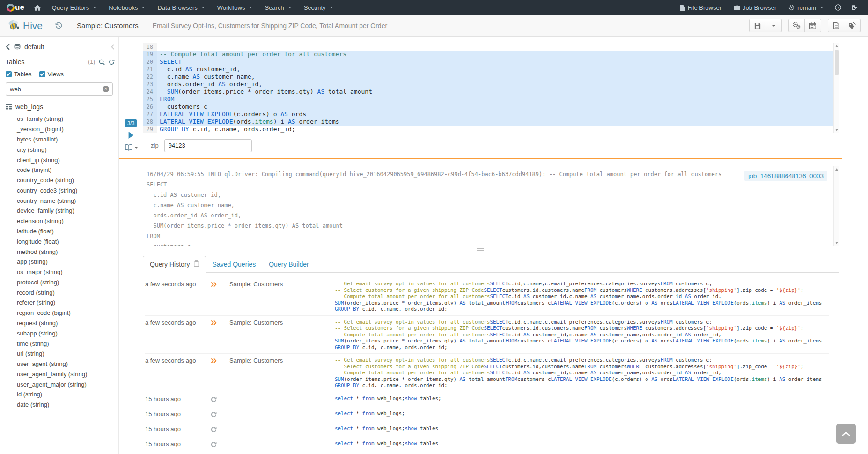 This screenshot has width=868, height=454. Describe the element at coordinates (60, 333) in the screenshot. I see `table-column: subapp (string)` at that location.